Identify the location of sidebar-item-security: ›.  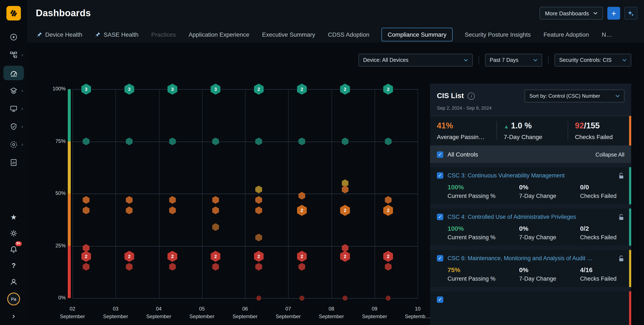
(14, 127).